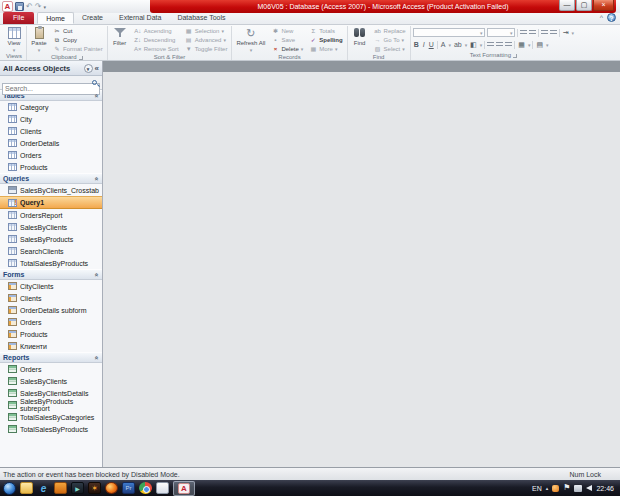 This screenshot has height=496, width=620. I want to click on clipboard-dialog-launcher-icon, so click(81, 58).